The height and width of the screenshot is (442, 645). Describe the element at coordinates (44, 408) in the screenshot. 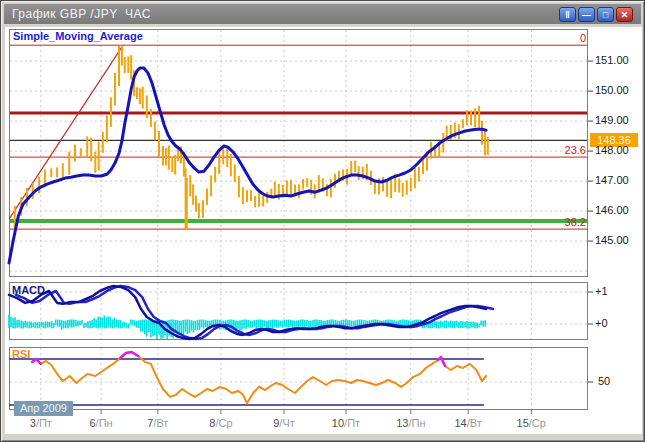

I see `month-badge: Апр 2009` at that location.